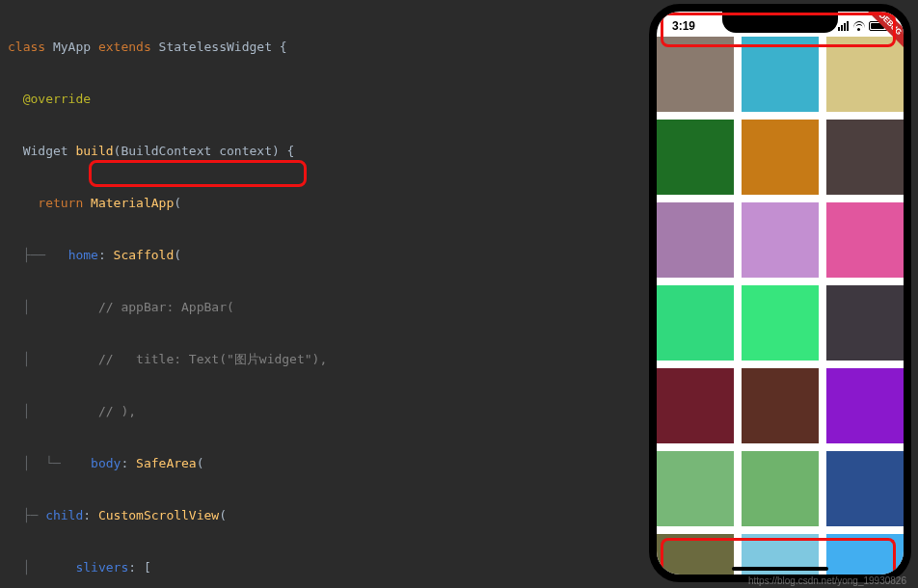 This screenshot has height=588, width=918. What do you see at coordinates (843, 26) in the screenshot?
I see `signal-icon` at bounding box center [843, 26].